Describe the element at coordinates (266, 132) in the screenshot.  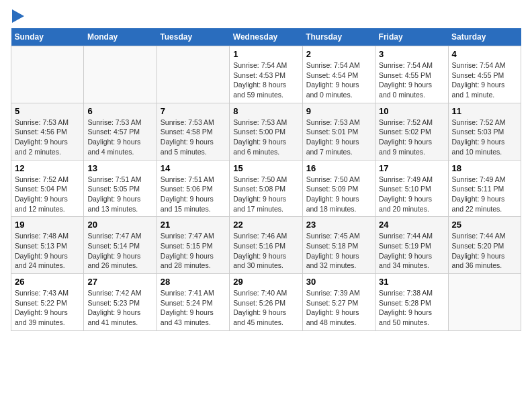
I see `calendar-week-row: 5Sunrise: 7:53 AM Sunset: 4:56 PM Daylig…` at that location.